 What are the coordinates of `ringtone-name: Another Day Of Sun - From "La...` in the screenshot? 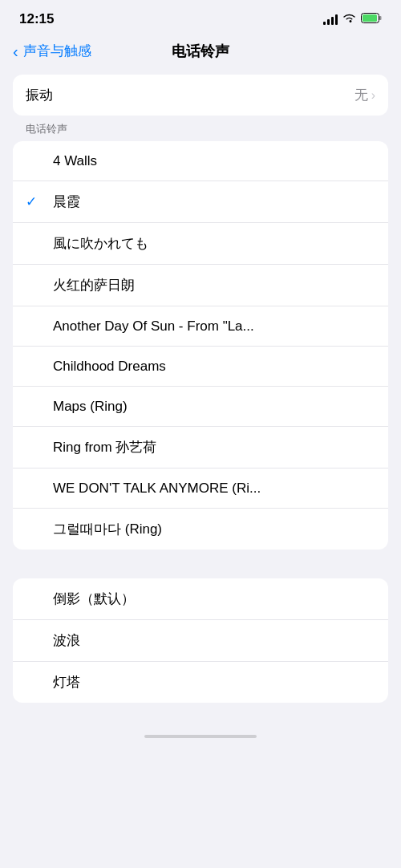 It's located at (214, 327).